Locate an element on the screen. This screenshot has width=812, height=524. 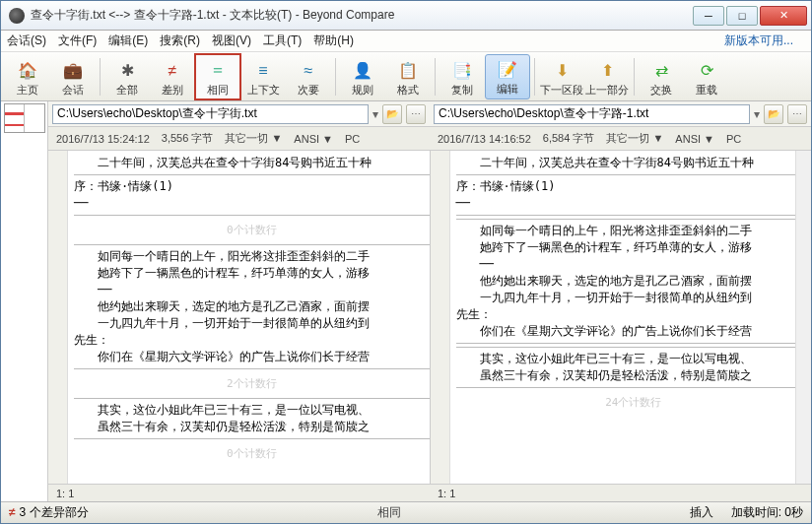
equal-icon: ＝ is located at coordinates (218, 71).